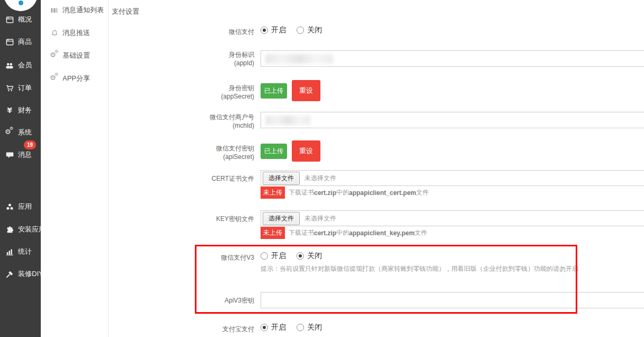  Describe the element at coordinates (25, 132) in the screenshot. I see `sidebar-item-label: 系统` at that location.